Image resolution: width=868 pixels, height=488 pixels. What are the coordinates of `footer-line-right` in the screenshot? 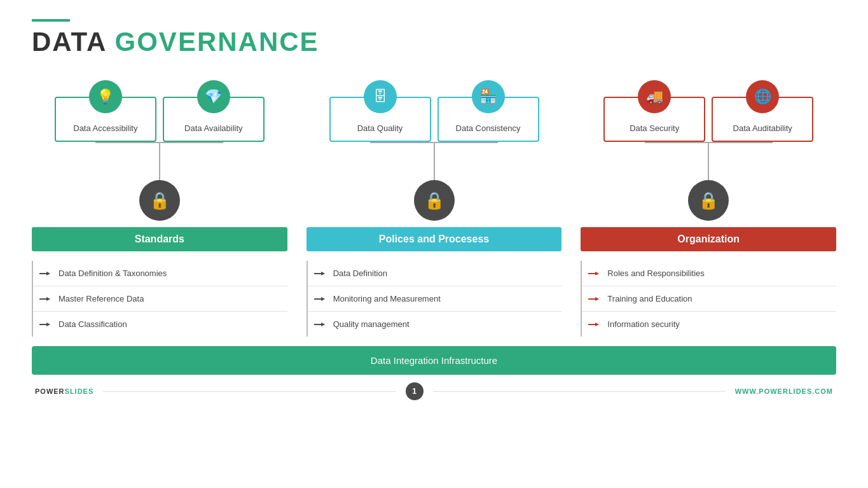 It's located at (579, 392).